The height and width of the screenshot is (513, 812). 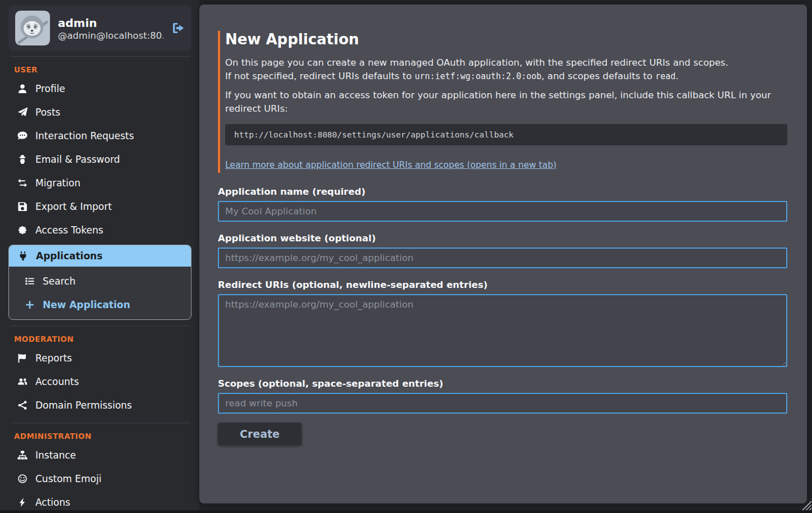 What do you see at coordinates (30, 281) in the screenshot?
I see `list-icon` at bounding box center [30, 281].